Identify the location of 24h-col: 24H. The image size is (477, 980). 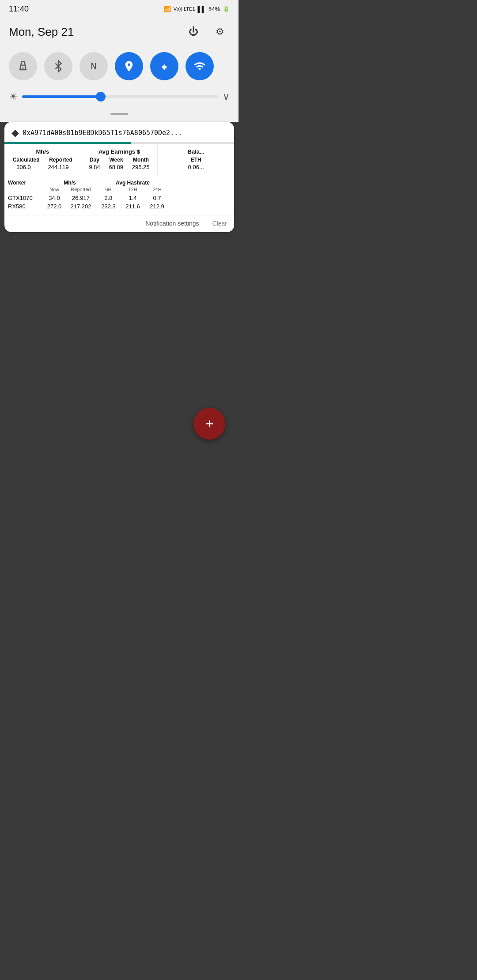
(157, 189).